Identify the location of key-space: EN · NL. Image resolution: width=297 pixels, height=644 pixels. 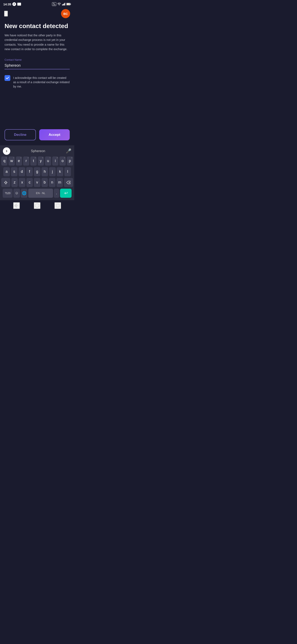
(40, 193).